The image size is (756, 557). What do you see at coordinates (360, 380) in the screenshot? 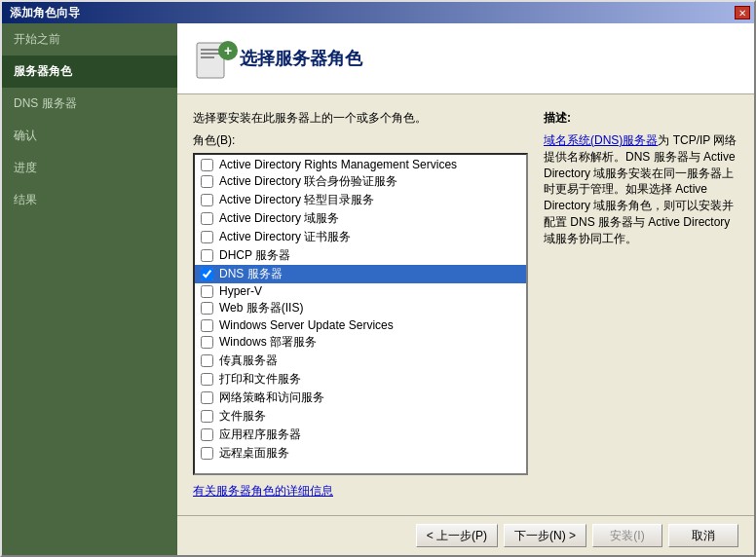
I see `role-item: 打印和文件服务` at bounding box center [360, 380].